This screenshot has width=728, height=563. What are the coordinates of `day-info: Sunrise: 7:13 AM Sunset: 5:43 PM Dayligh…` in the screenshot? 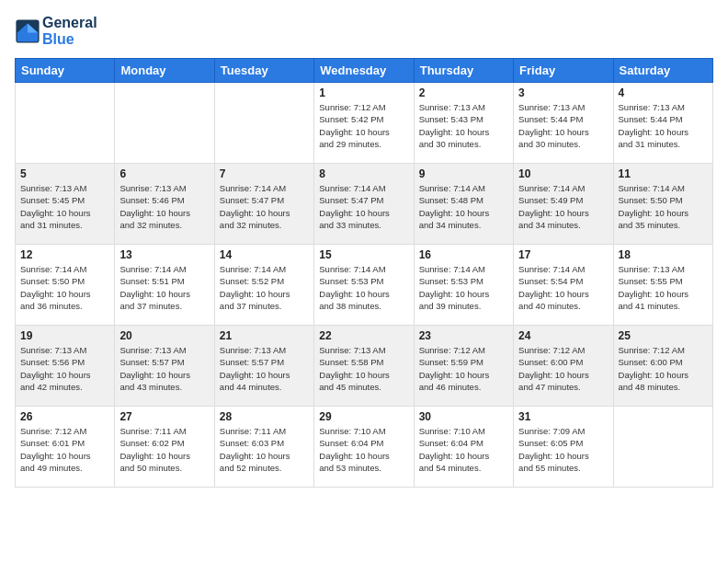 It's located at (463, 125).